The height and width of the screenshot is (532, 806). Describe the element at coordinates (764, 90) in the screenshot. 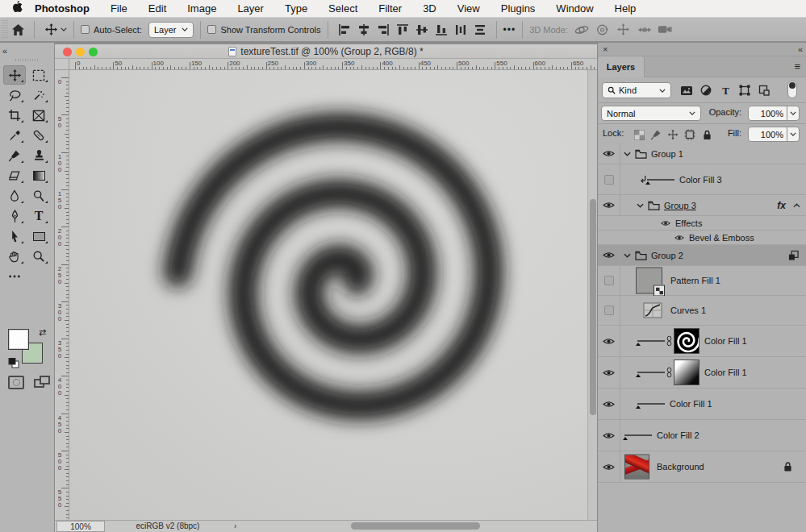

I see `smart-object-filter-icon` at that location.